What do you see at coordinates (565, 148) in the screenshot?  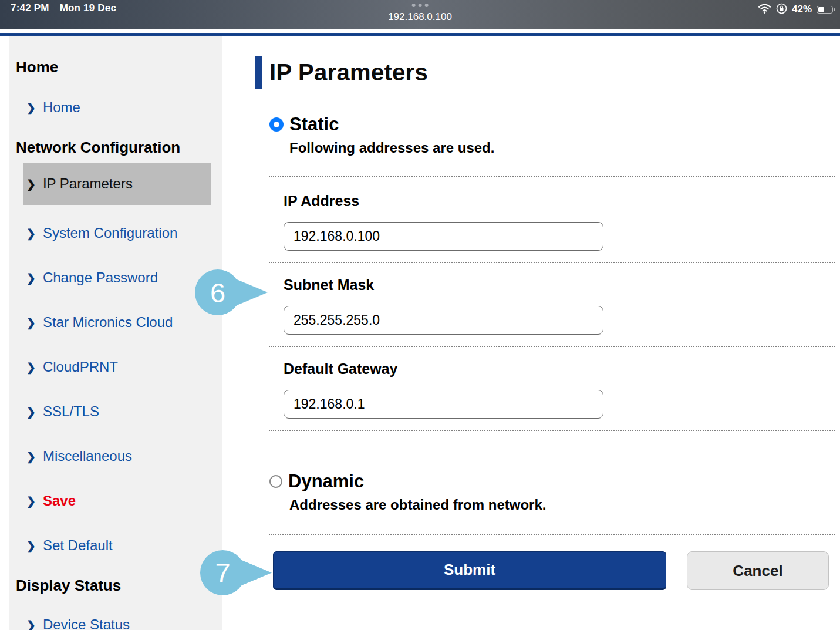 I see `static-option-description: Following addresses are used.` at bounding box center [565, 148].